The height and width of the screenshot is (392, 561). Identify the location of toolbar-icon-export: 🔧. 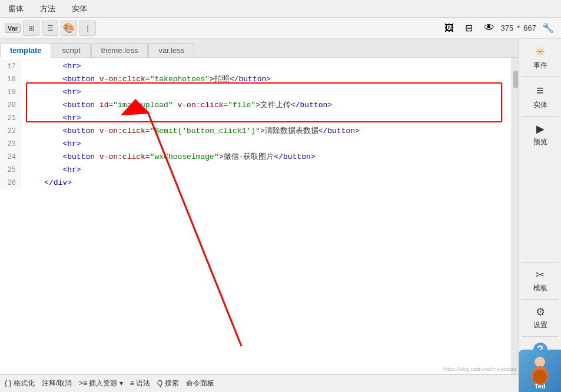
(548, 28).